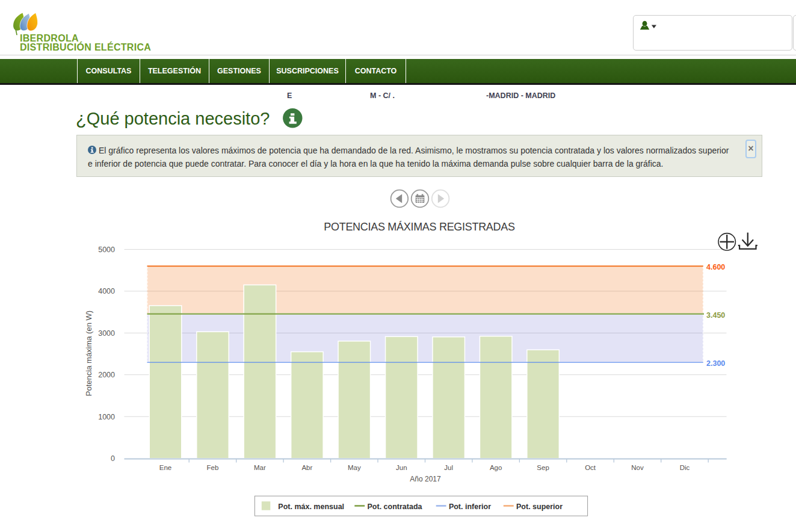 The width and height of the screenshot is (796, 532). I want to click on svg-text: 2.300, so click(716, 363).